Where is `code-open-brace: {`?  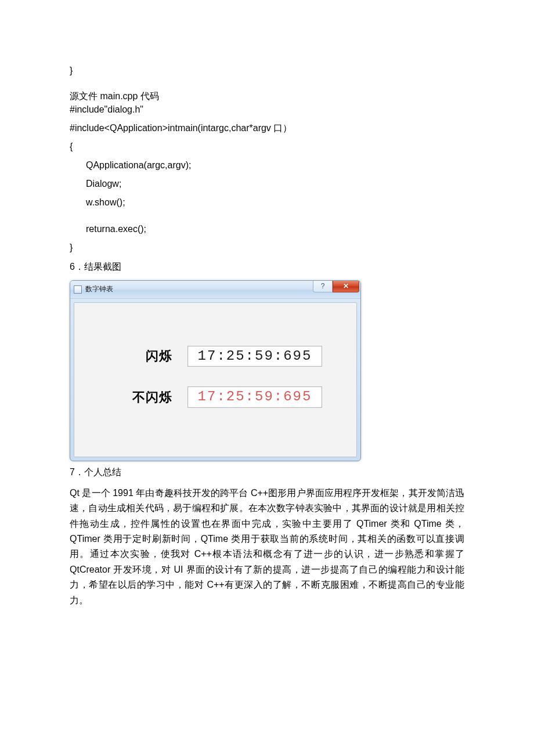 code-open-brace: { is located at coordinates (267, 147).